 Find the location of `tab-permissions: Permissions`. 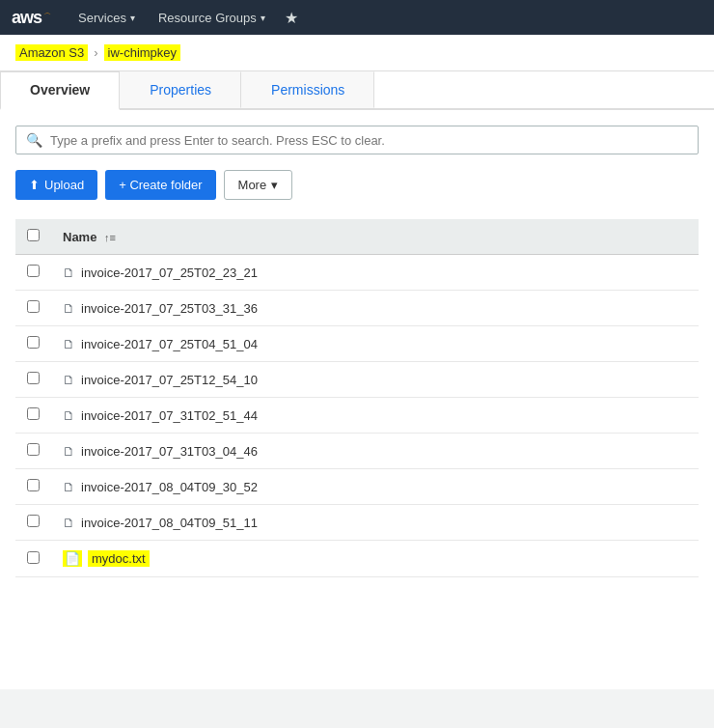

tab-permissions: Permissions is located at coordinates (308, 90).